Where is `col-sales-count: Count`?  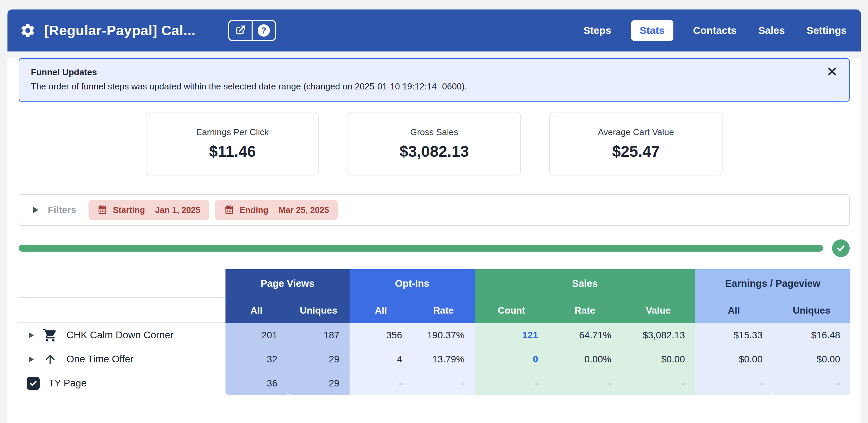 col-sales-count: Count is located at coordinates (511, 310).